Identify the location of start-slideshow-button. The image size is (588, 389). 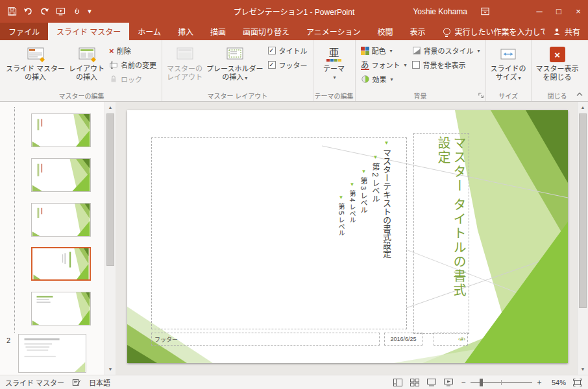
(60, 12).